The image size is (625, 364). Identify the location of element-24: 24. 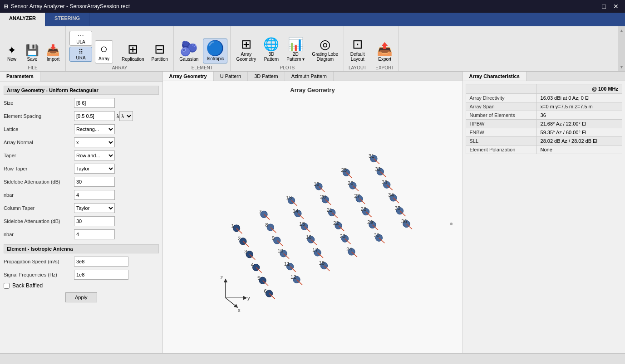
(351, 252).